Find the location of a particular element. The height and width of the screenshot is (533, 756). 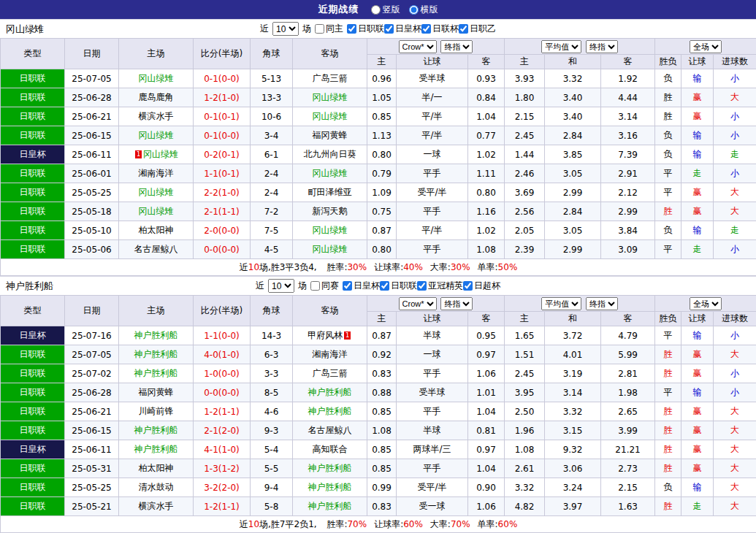

avg-home: 1.44 is located at coordinates (524, 155).